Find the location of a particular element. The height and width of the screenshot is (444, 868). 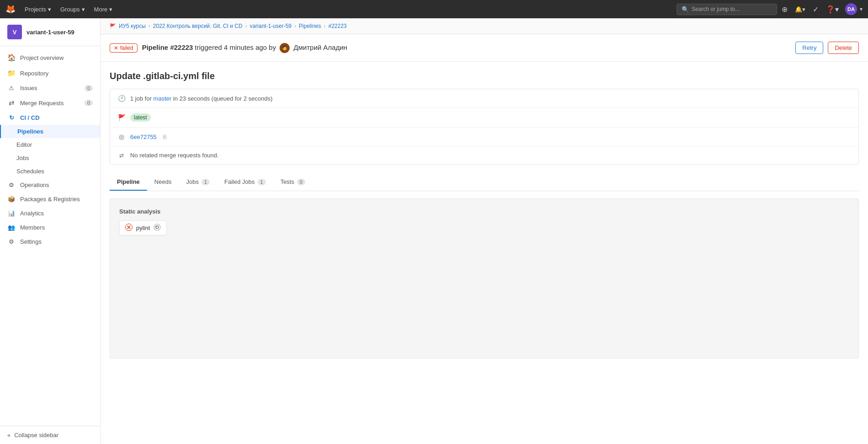

job-name: pylint is located at coordinates (143, 228).